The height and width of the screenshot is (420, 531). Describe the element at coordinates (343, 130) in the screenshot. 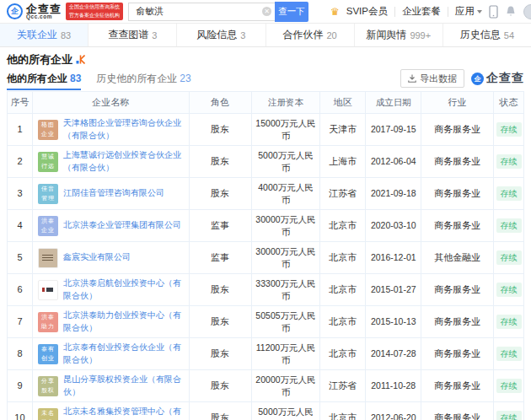

I see `region-cell: 天津市` at that location.